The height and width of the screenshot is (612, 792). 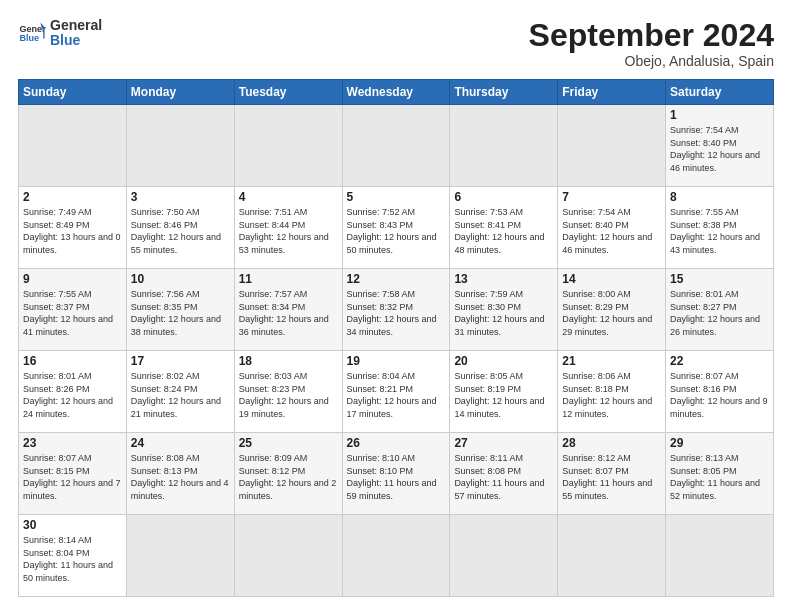 I want to click on day-number: 24, so click(x=180, y=443).